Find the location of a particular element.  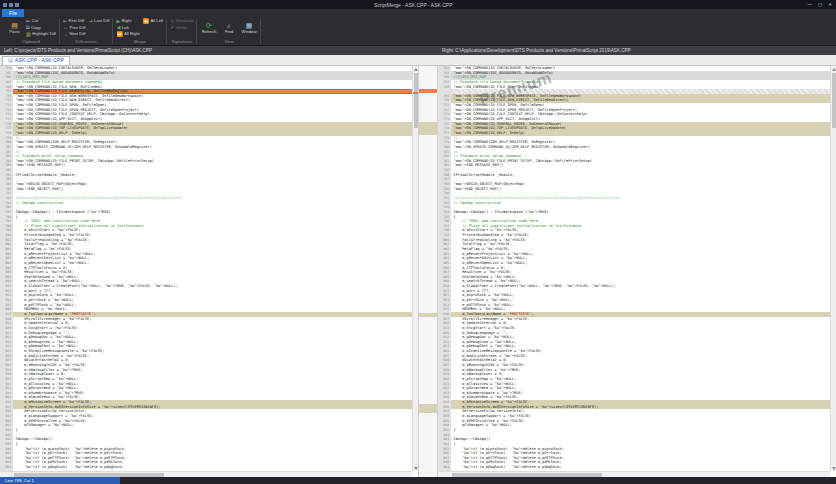

ribbon-button-label: Generate is located at coordinates (184, 21).